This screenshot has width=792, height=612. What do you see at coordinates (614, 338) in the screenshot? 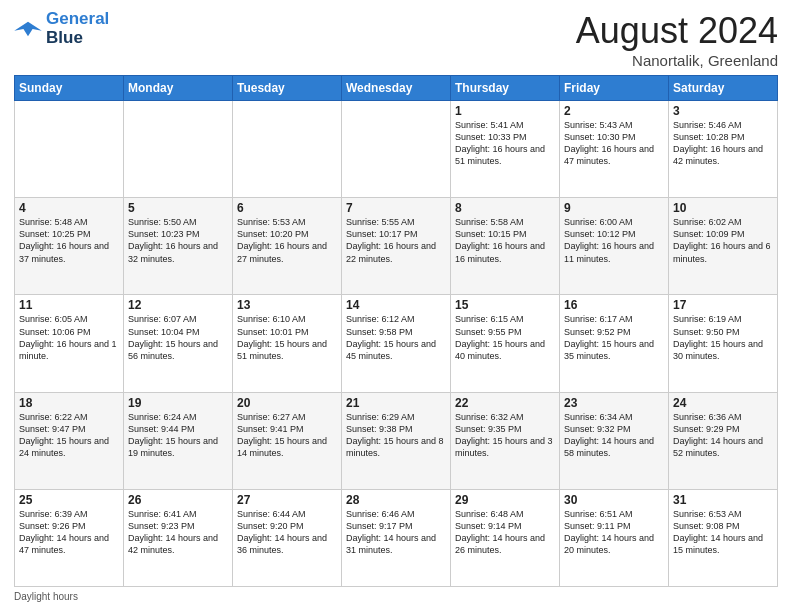
I see `cell-daylight-info: Sunrise: 6:17 AM Sunset: 9:52 PM Dayligh…` at bounding box center [614, 338].